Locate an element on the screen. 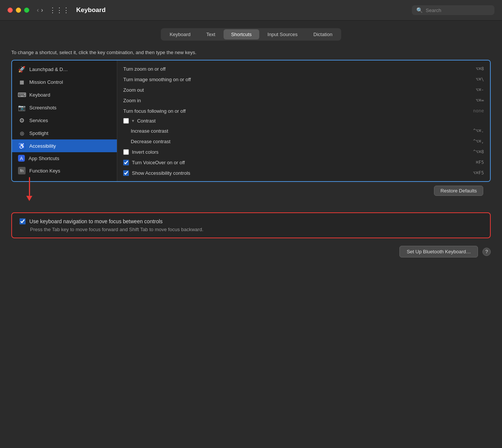 The image size is (502, 448). setup-bluetooth-button: Set Up Bluetooth Keyboard… is located at coordinates (439, 252).